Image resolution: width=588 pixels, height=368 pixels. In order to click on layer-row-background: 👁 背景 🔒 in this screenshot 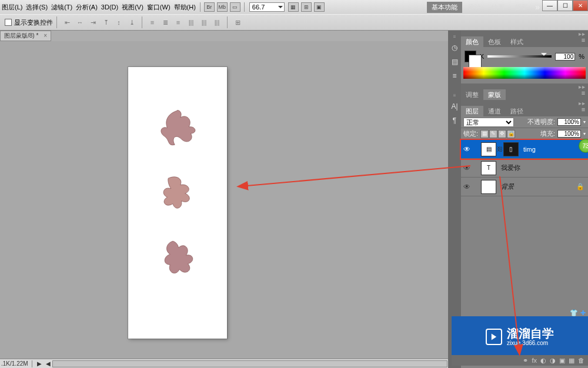, I will do `click(524, 187)`.